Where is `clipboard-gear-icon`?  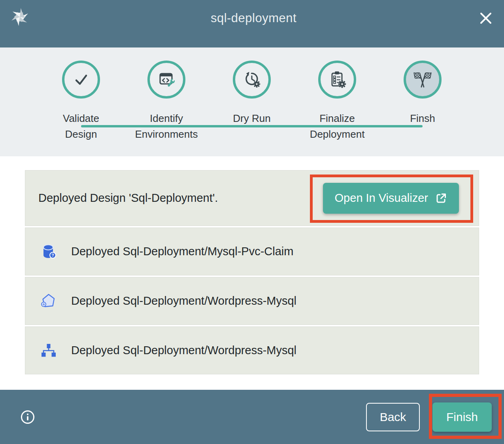 clipboard-gear-icon is located at coordinates (337, 80).